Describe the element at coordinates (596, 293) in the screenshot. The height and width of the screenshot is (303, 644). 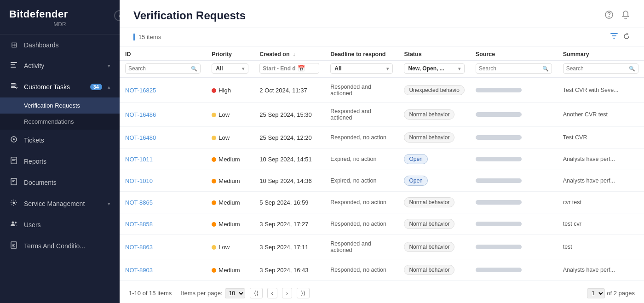
I see `page-select: 1 2` at that location.